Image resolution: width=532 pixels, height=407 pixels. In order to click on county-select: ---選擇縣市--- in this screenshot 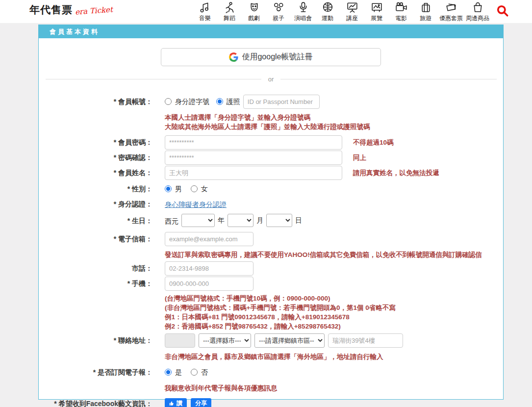, I will do `click(225, 340)`.